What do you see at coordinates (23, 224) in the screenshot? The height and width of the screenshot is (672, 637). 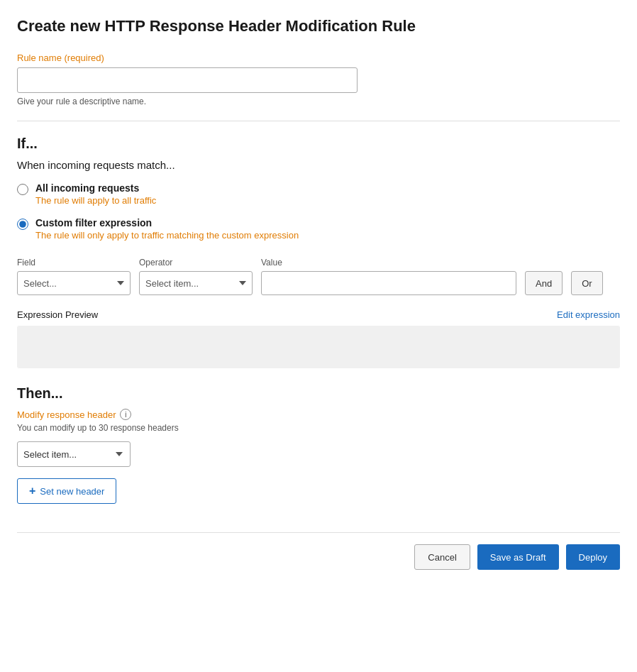 I see `radio-custom` at bounding box center [23, 224].